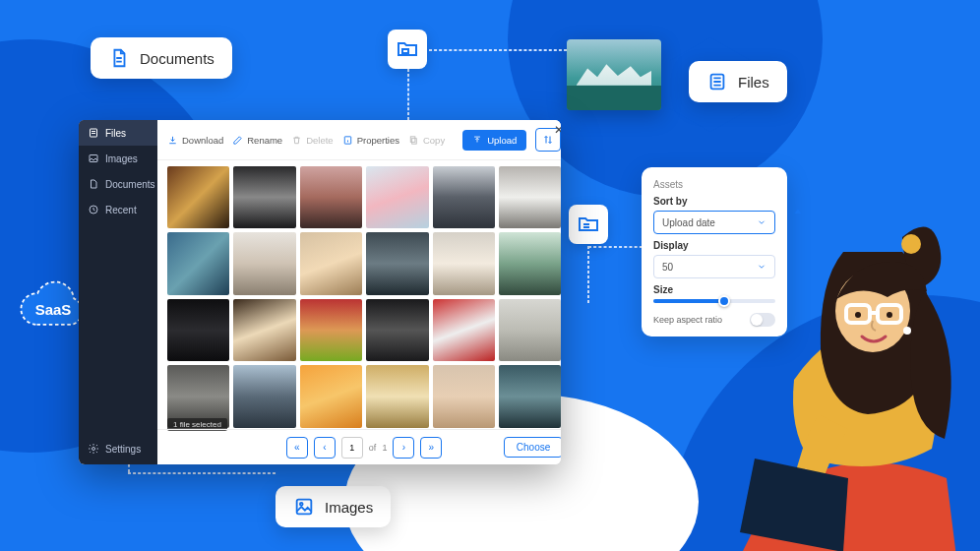  Describe the element at coordinates (118, 158) in the screenshot. I see `sidebar-item-images: Images` at that location.